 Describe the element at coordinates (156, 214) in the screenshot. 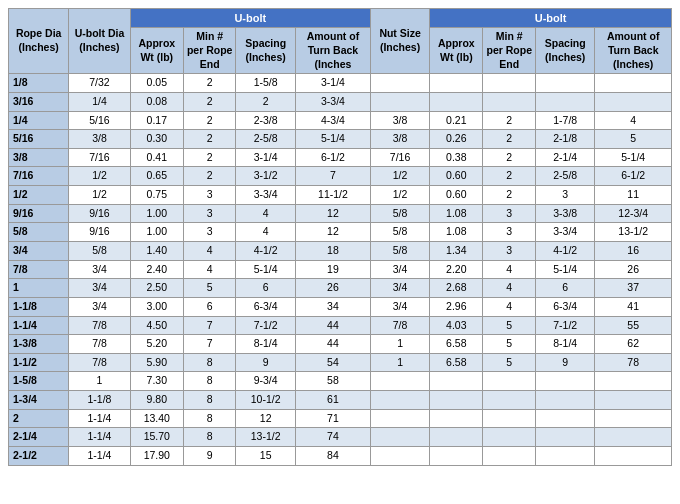

I see `table-cell: 1.00` at that location.